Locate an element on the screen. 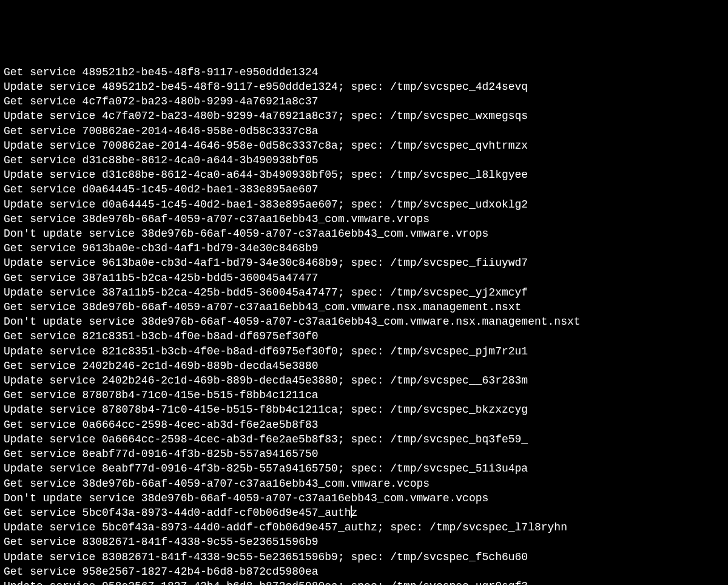 Image resolution: width=728 pixels, height=585 pixels. terminal-line: Get service 83082671-841f-4338-9c55-5e23… is located at coordinates (366, 542).